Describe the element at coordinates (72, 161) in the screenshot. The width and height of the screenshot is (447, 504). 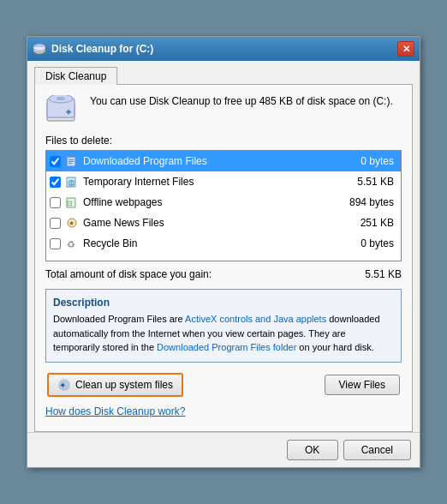
I see `file-icon-downloaded` at that location.